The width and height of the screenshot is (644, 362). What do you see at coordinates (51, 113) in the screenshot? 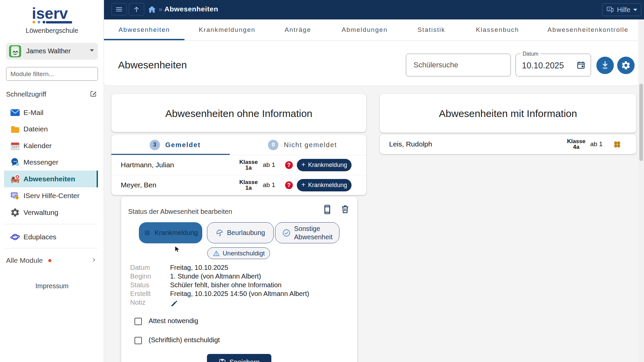
I see `sidebar-item-email: E-Mail` at bounding box center [51, 113].